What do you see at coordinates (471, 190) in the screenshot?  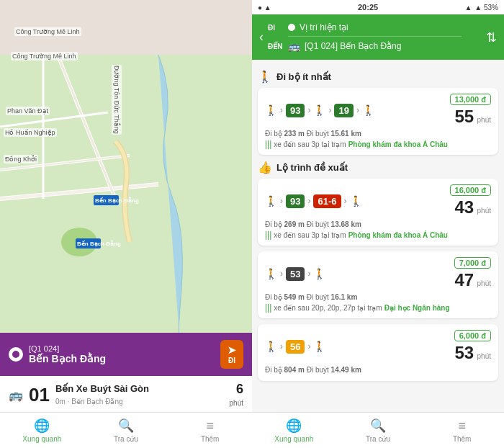 I see `price-badge-s1: 16,000 đ` at bounding box center [471, 190].